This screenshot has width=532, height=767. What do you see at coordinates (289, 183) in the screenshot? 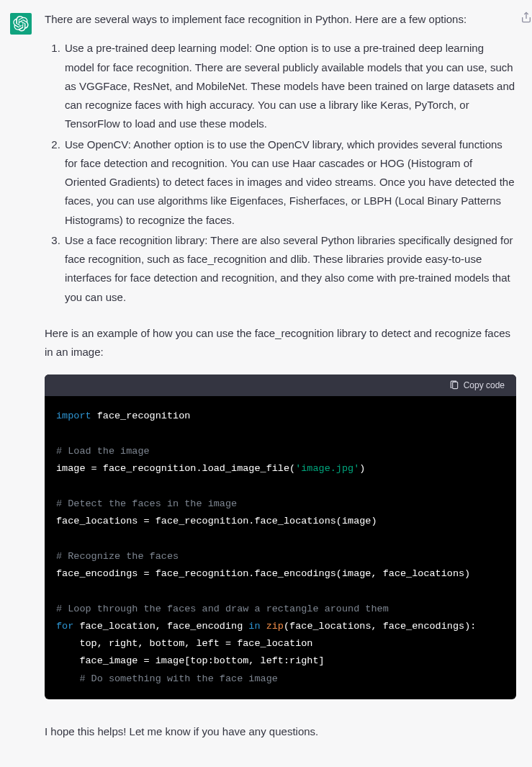
I see `list-item: Use OpenCV: Another option is to use the…` at bounding box center [289, 183].